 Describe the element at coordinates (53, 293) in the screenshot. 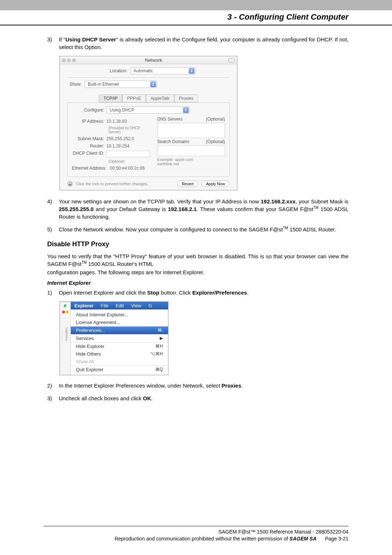

I see `ie-step-1-number: 1)` at that location.